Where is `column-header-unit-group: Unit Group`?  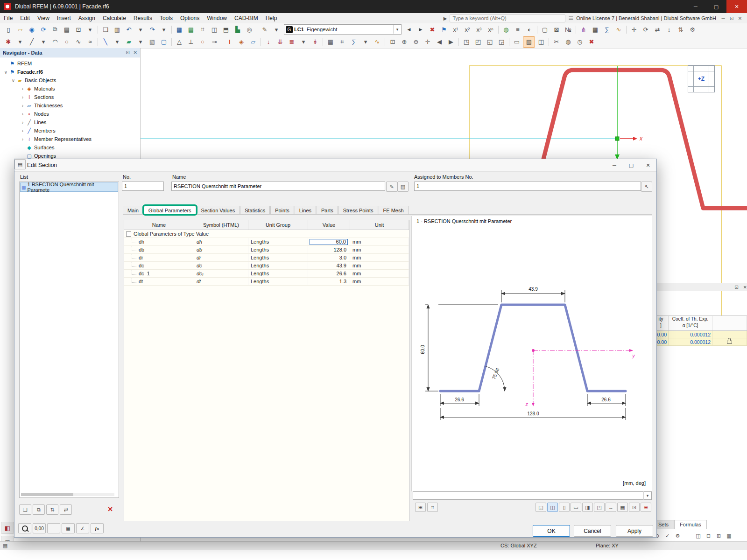 column-header-unit-group: Unit Group is located at coordinates (278, 225).